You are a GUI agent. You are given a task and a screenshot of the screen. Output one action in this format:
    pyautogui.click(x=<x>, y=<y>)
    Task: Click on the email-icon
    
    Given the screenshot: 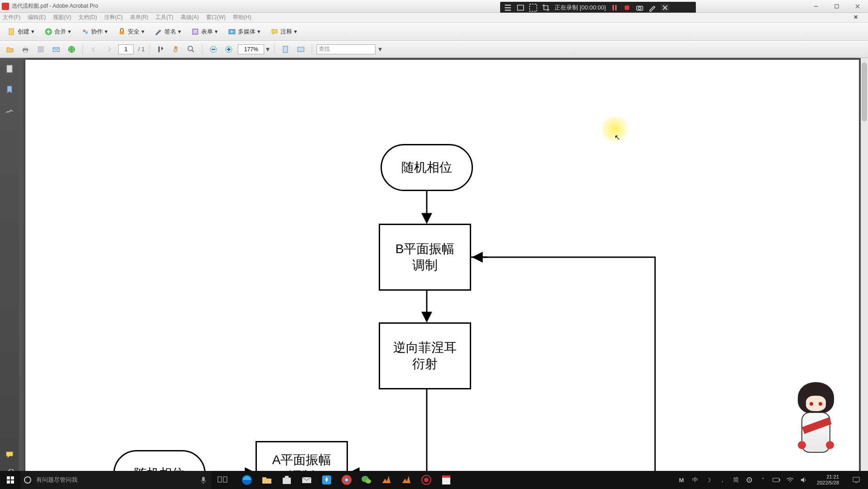 What is the action you would take?
    pyautogui.click(x=56, y=49)
    